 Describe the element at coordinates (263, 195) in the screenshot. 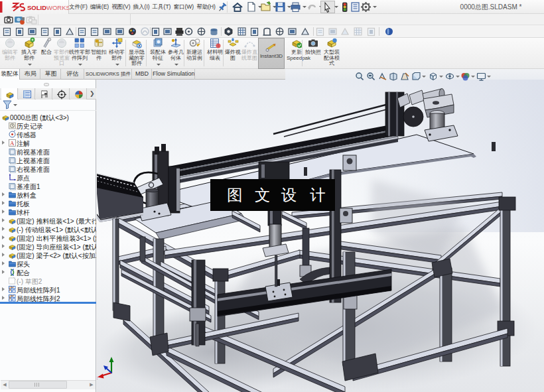

I see `svg-text: 文` at that location.